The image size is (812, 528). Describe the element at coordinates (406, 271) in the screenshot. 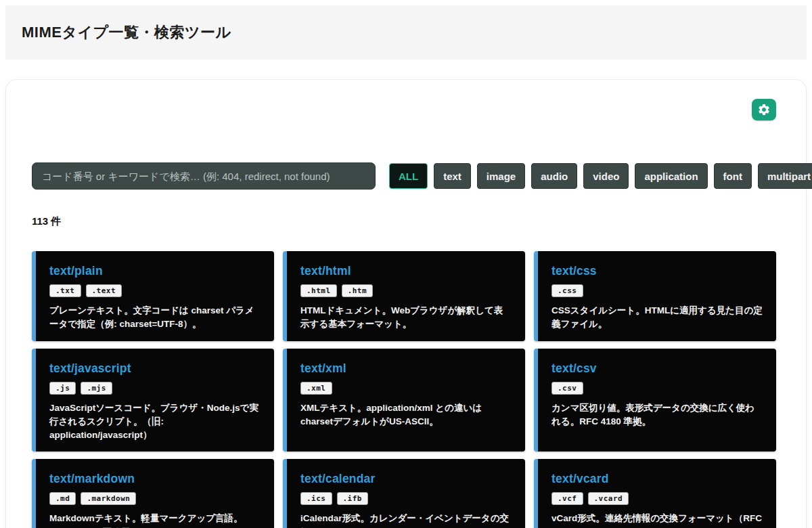

I see `mime-type-title: text/html` at that location.